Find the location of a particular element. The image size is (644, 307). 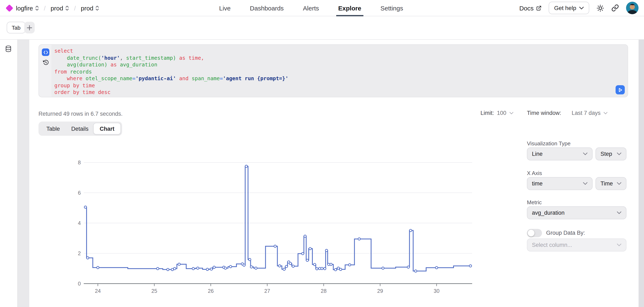

user-avatar is located at coordinates (632, 8).